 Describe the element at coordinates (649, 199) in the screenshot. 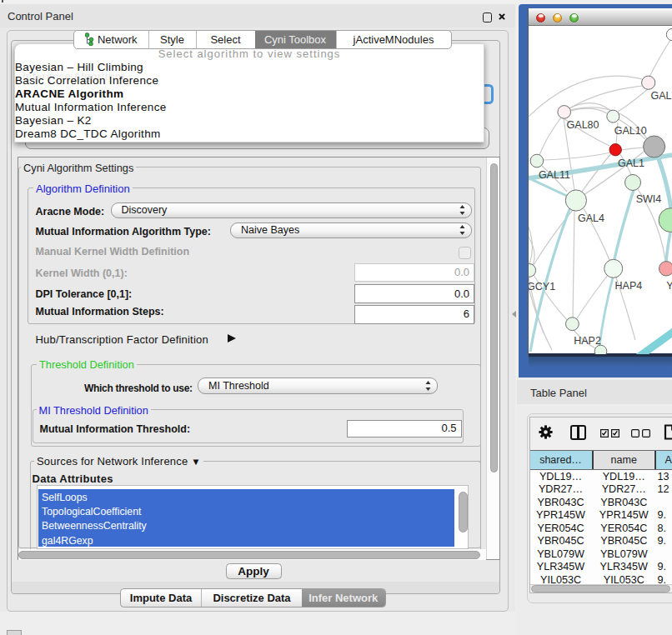

I see `svg-text: SWI4` at that location.